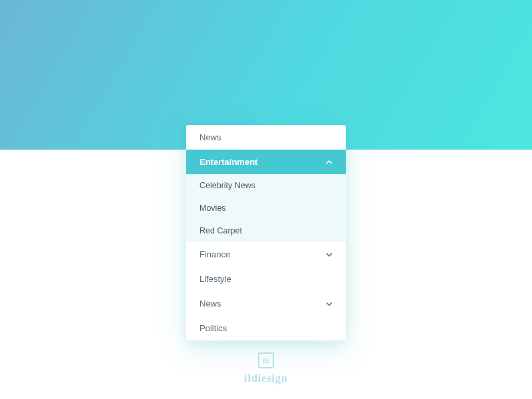 This screenshot has height=399, width=532. I want to click on menu-item-news: News, so click(266, 137).